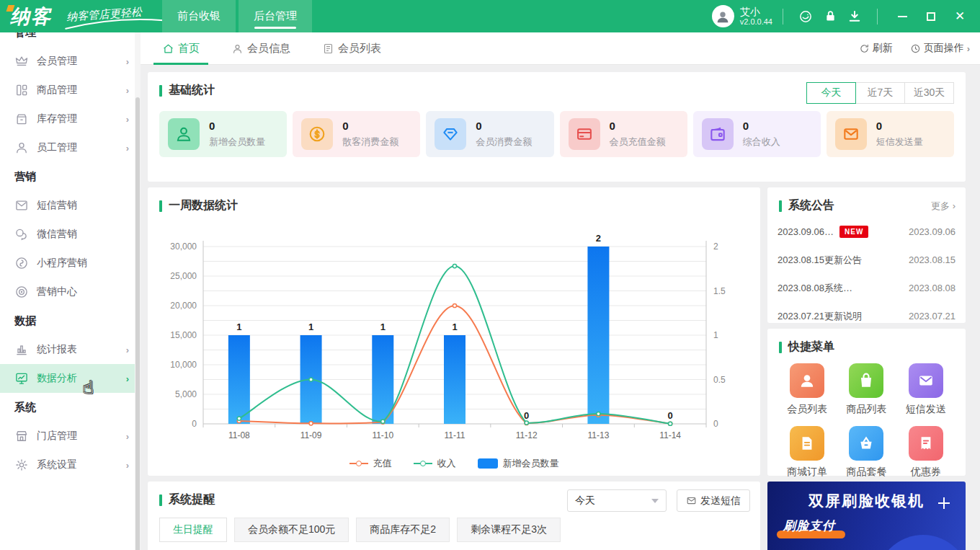 This screenshot has width=980, height=550. Describe the element at coordinates (881, 93) in the screenshot. I see `date-range-group: 今天 近7天 近30天` at that location.